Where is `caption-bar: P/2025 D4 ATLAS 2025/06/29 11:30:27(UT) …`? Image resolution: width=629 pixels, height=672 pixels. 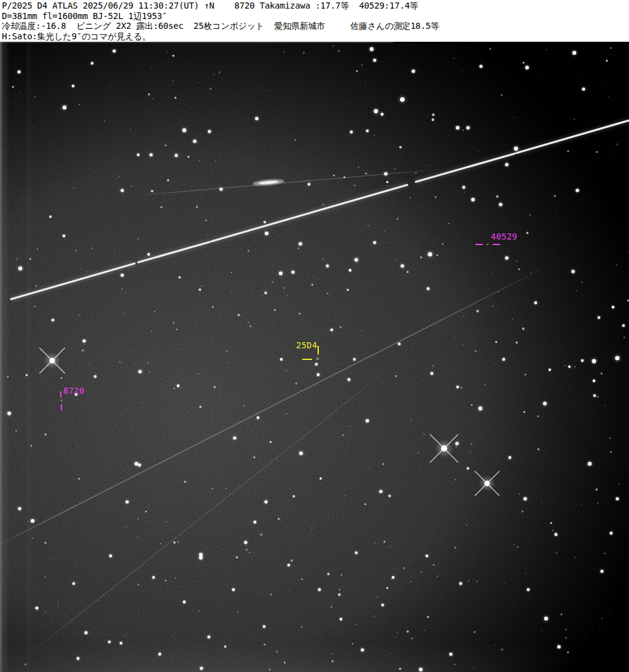
caption-bar: P/2025 D4 ATLAS 2025/06/29 11:30:27(UT) … is located at coordinates (314, 21).